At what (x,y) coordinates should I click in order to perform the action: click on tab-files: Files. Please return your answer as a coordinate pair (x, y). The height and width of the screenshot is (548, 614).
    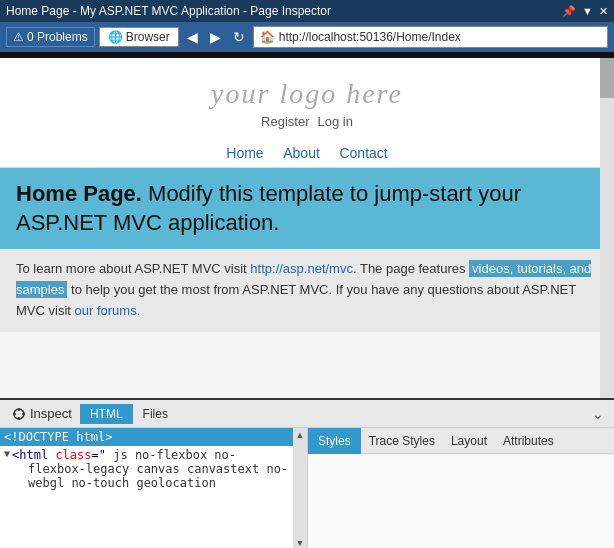
    Looking at the image, I should click on (156, 414).